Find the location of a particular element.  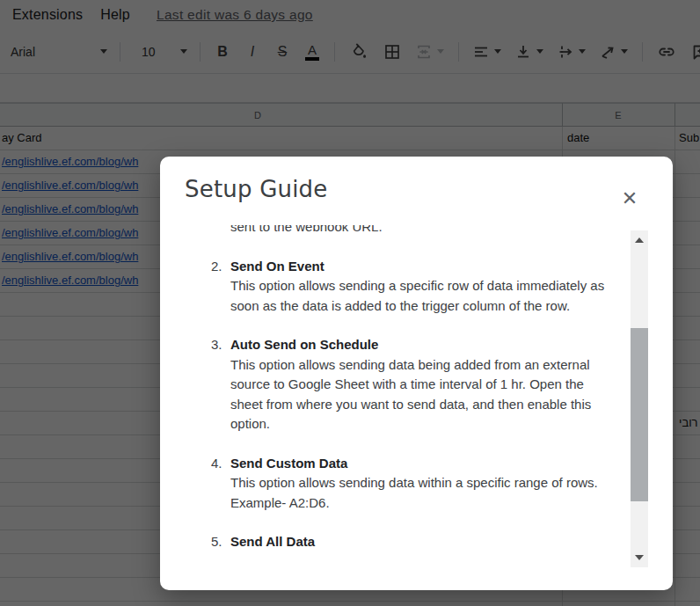

scroll-up-icon is located at coordinates (639, 240).